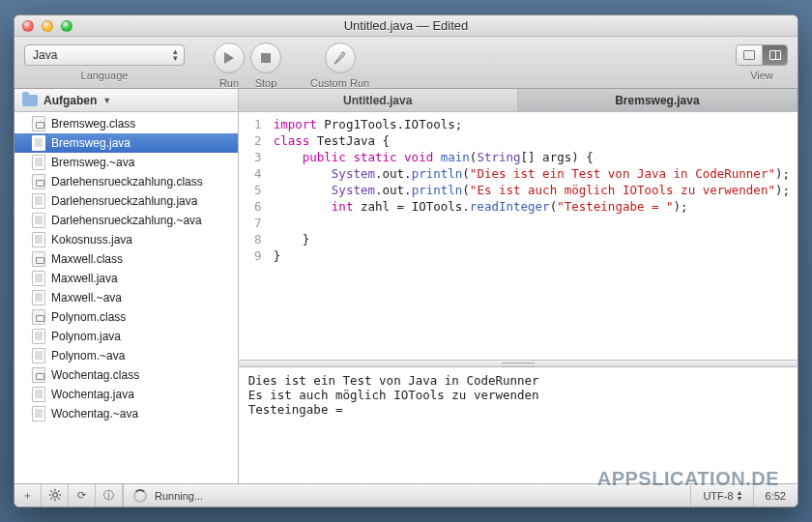  Describe the element at coordinates (126, 162) in the screenshot. I see `file-item: Bremsweg.~ava` at that location.